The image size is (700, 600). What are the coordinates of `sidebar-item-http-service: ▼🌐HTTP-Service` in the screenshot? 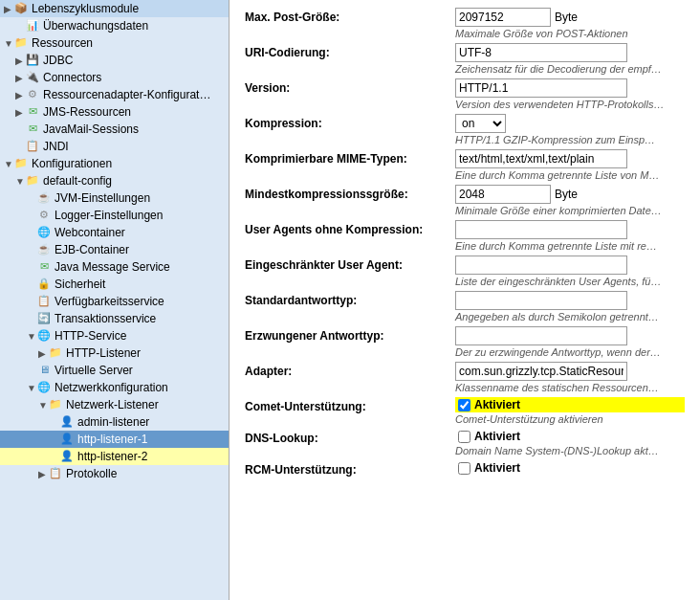 It's located at (115, 336).